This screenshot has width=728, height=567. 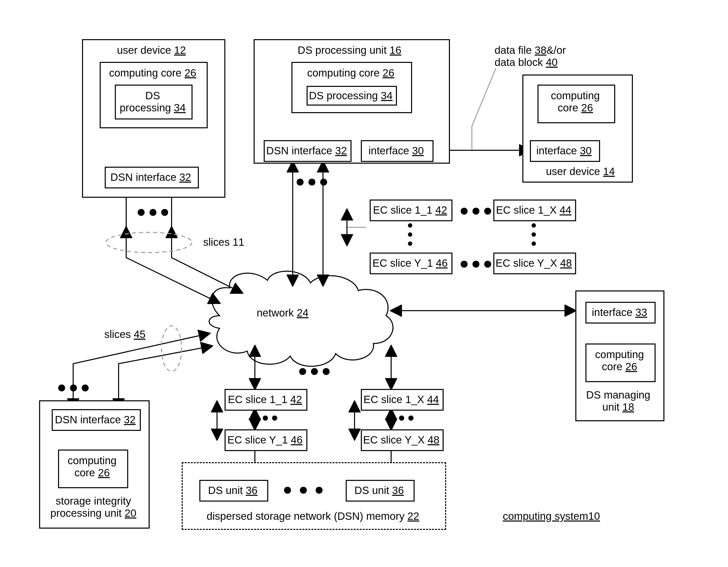 What do you see at coordinates (537, 57) in the screenshot?
I see `data-file-label: data file 38&/or data block 40` at bounding box center [537, 57].